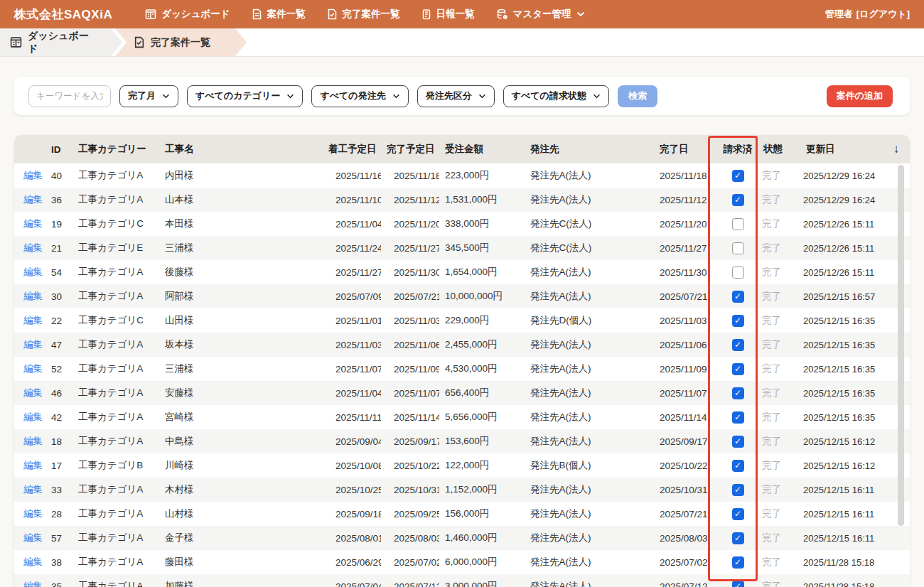 The height and width of the screenshot is (587, 924). Describe the element at coordinates (188, 14) in the screenshot. I see `nav-item-dashboard: ダッシュボード` at that location.